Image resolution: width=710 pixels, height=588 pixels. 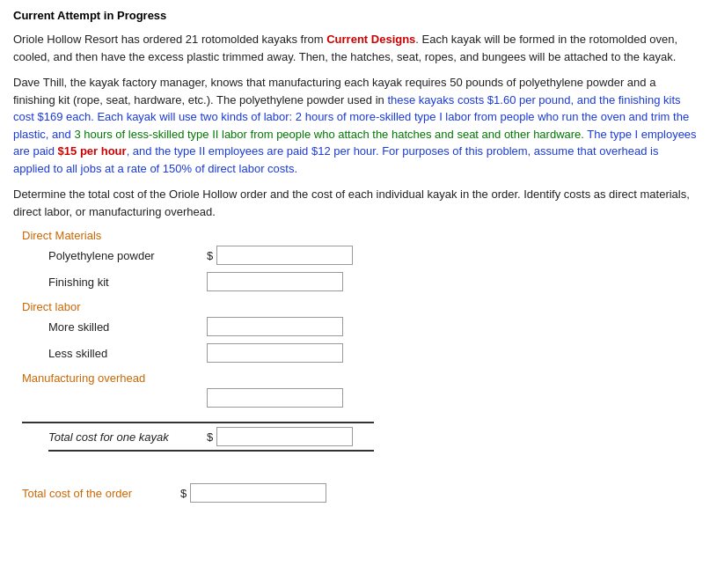 I want to click on brand-name: Current Designs, so click(x=371, y=39).